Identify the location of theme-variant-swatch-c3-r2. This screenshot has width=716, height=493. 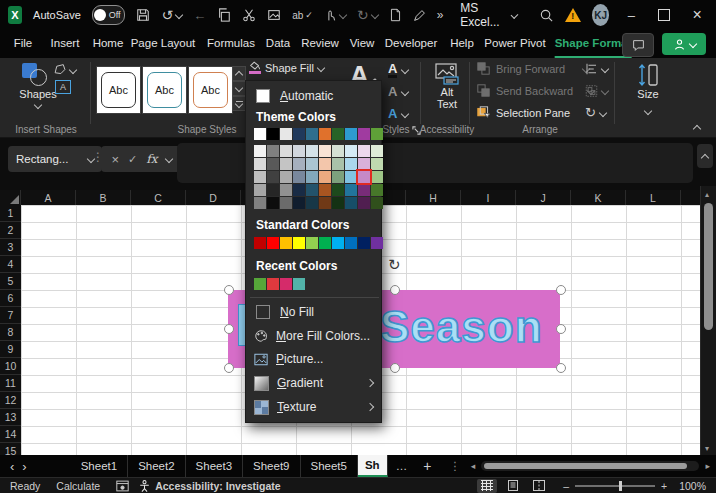
(299, 177).